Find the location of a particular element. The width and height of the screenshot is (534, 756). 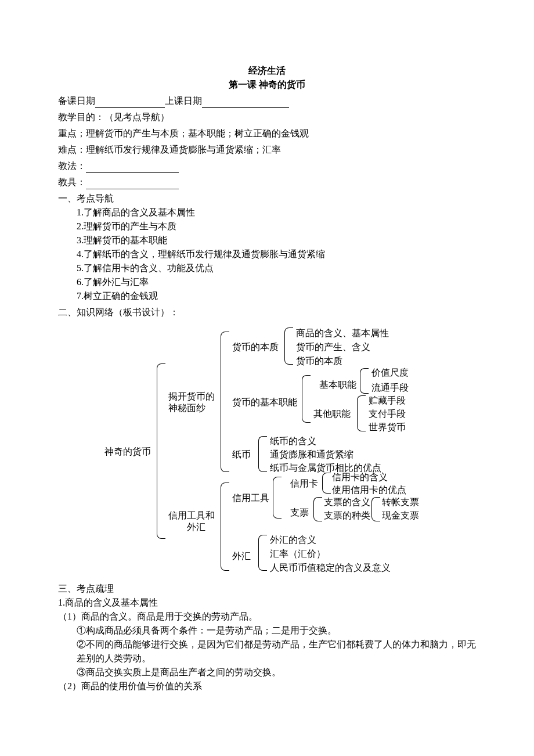

diagram-node: 信用卡 is located at coordinates (304, 484).